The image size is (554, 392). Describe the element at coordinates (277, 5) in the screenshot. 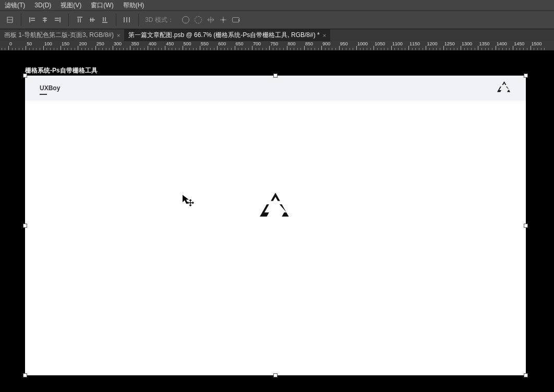

I see `menu-bar: 滤镜(T) 3D(D) 视图(V) 窗口(W) 帮助(H)` at that location.